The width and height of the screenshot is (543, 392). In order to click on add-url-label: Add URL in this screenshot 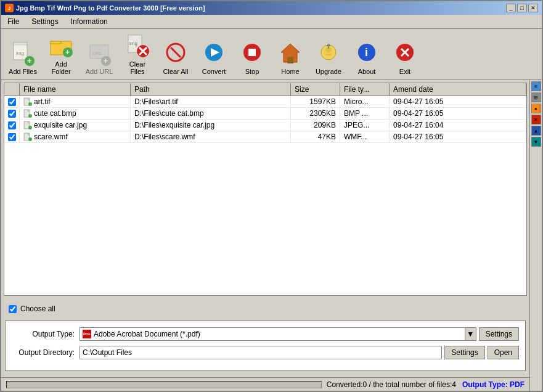, I will do `click(100, 71)`.